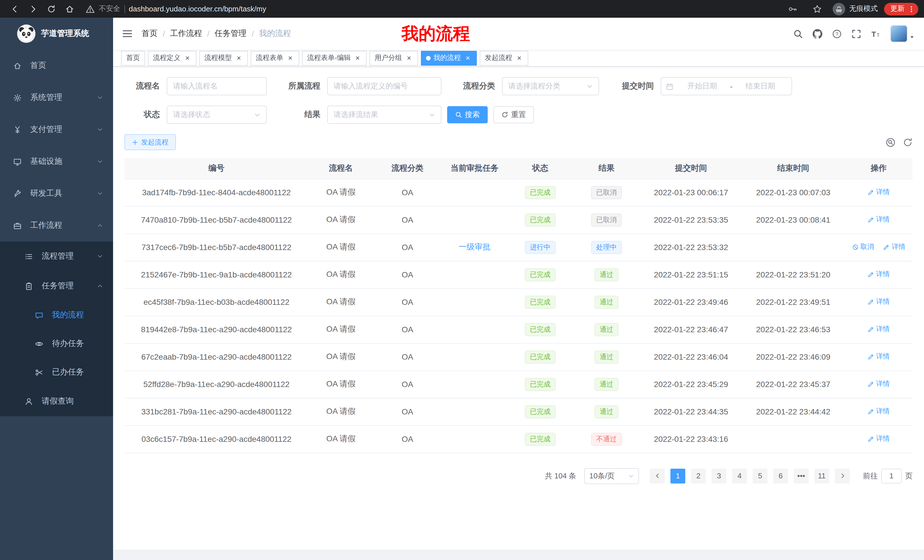  I want to click on sidebar-item-workflow: 工作流程, so click(57, 226).